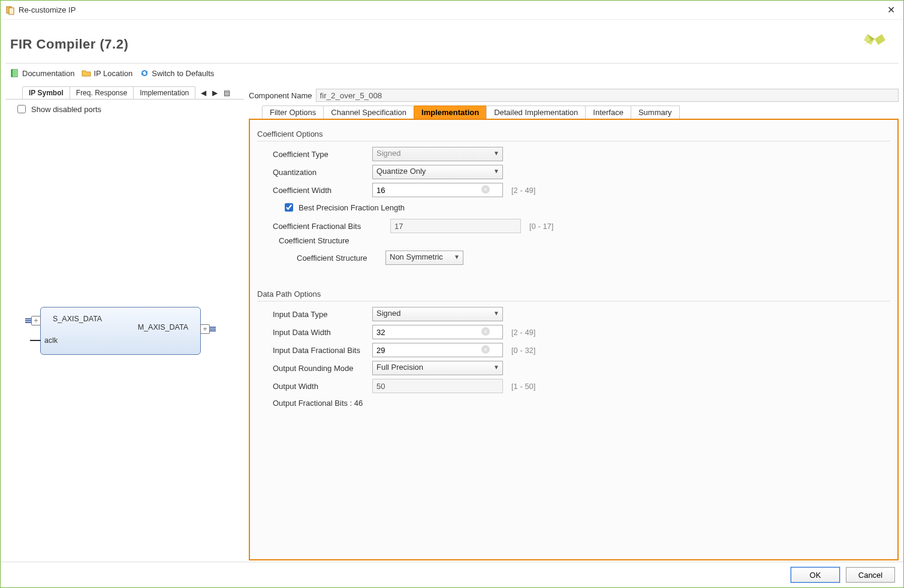  What do you see at coordinates (208, 329) in the screenshot?
I see `port-m-axis-data: +` at bounding box center [208, 329].